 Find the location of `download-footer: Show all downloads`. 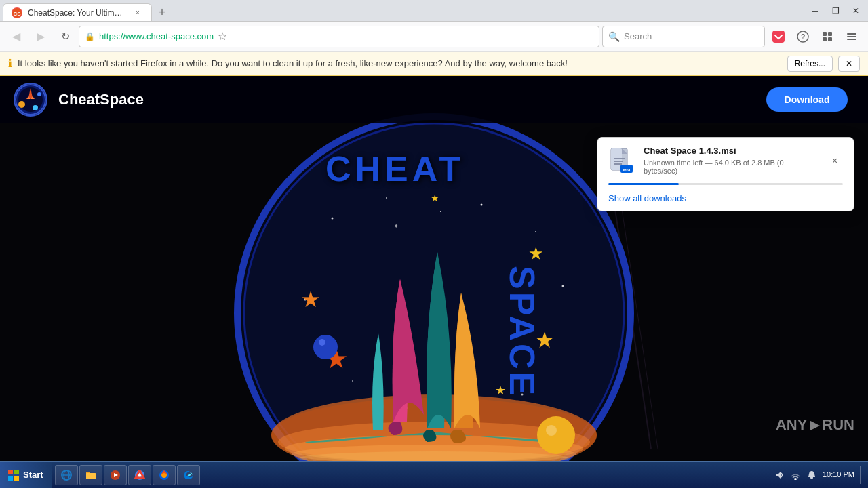

download-footer: Show all downloads is located at coordinates (726, 198).